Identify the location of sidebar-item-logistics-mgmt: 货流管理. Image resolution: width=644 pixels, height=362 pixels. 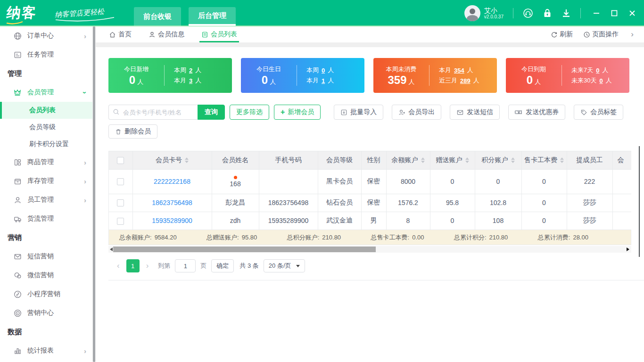
(48, 219).